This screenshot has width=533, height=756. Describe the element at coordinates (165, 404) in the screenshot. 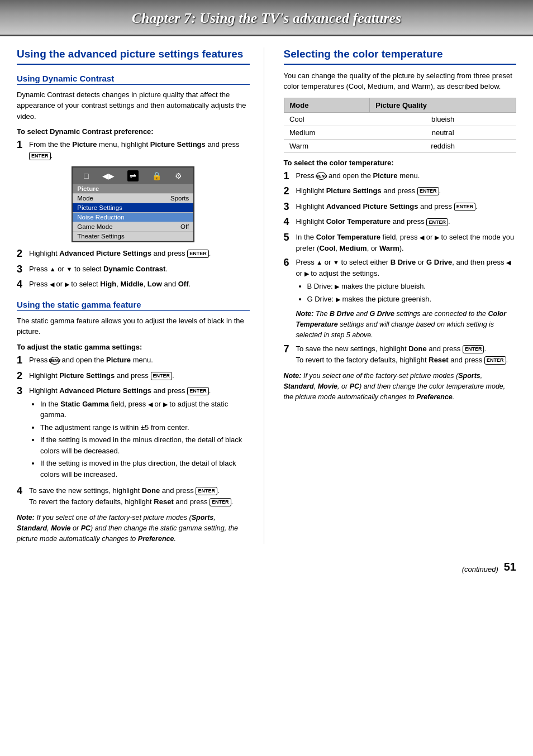

I see `arrow-right-sg` at that location.